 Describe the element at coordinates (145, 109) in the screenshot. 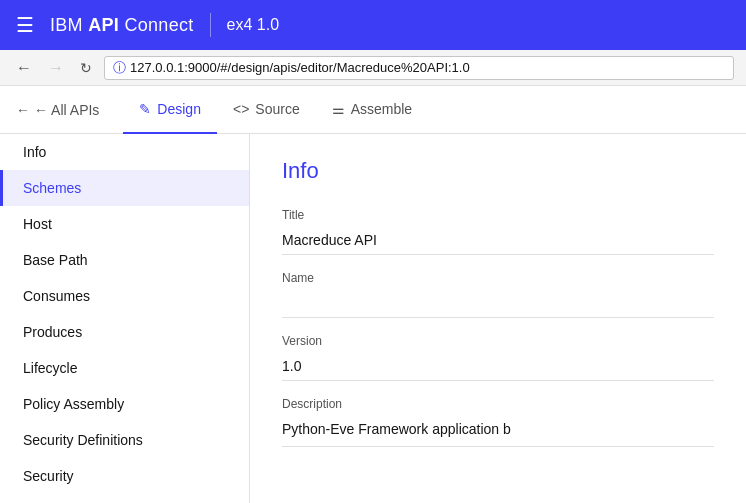

I see `design-tab-icon: ✎` at that location.